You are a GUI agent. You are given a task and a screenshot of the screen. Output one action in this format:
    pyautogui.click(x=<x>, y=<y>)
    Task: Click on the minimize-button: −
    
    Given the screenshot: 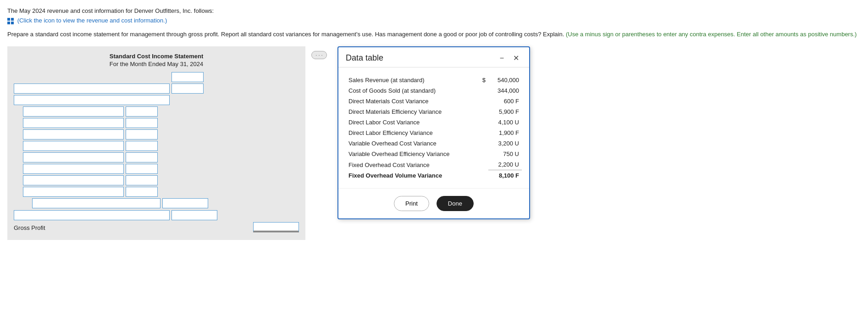 What is the action you would take?
    pyautogui.click(x=502, y=58)
    